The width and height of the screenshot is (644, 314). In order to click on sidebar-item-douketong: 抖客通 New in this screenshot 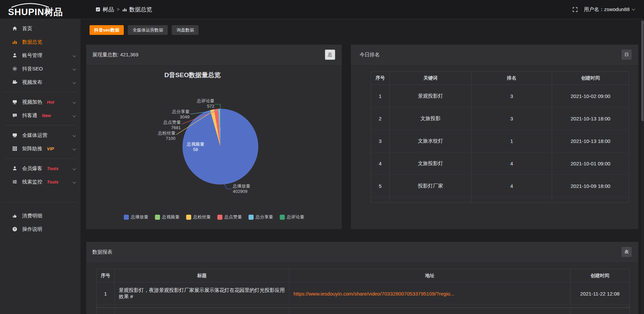, I will do `click(40, 115)`.